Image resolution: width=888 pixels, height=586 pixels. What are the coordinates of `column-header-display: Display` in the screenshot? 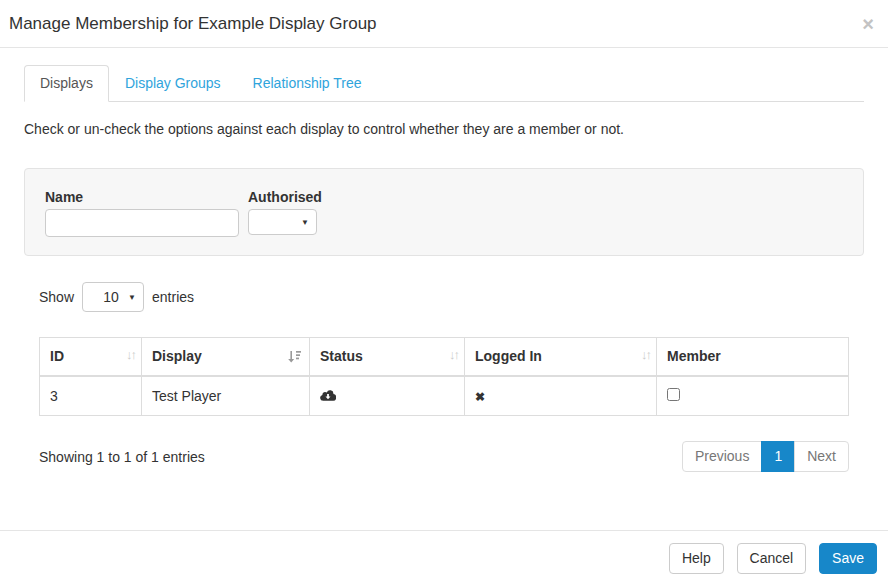 It's located at (226, 357).